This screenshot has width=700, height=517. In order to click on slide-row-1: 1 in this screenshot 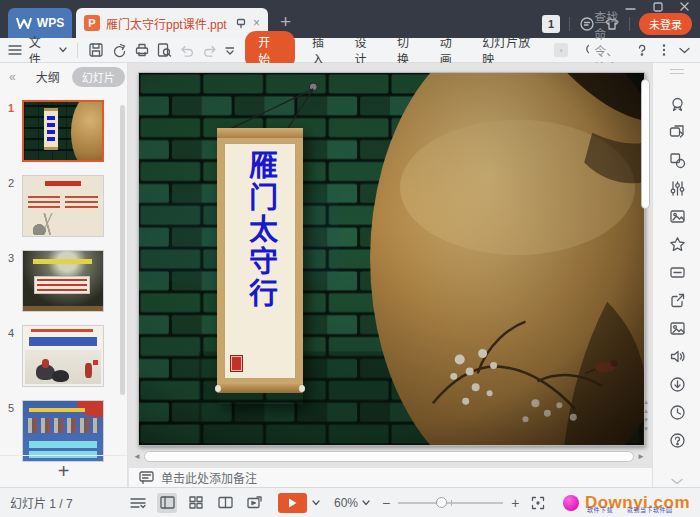, I will do `click(64, 131)`.